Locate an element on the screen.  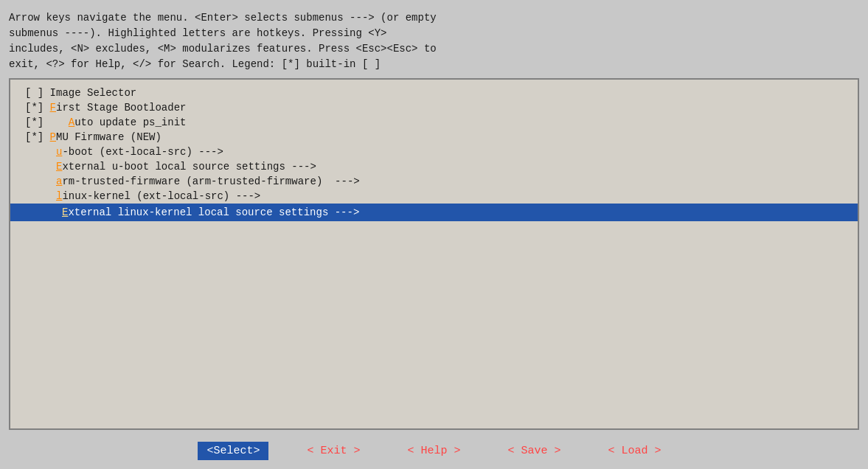
menu-item-5: u-boot (ext-local-src) ---> is located at coordinates (434, 152).